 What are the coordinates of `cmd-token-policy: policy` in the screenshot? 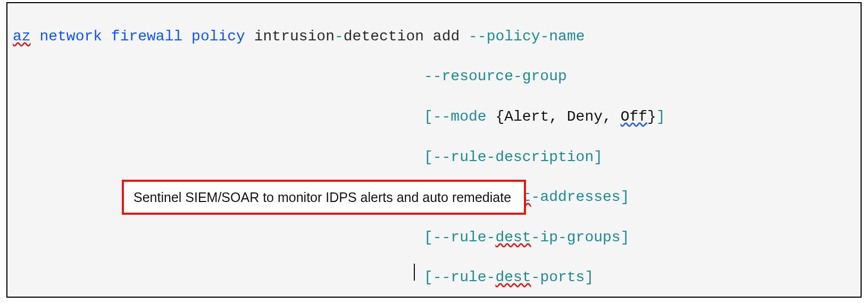 It's located at (218, 36).